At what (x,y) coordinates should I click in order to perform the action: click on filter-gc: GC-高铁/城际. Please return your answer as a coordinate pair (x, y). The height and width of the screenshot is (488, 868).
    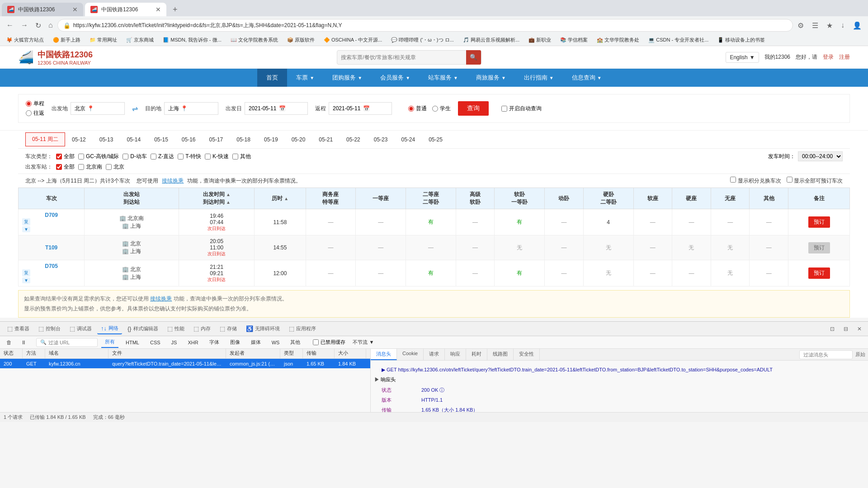
    Looking at the image, I should click on (99, 156).